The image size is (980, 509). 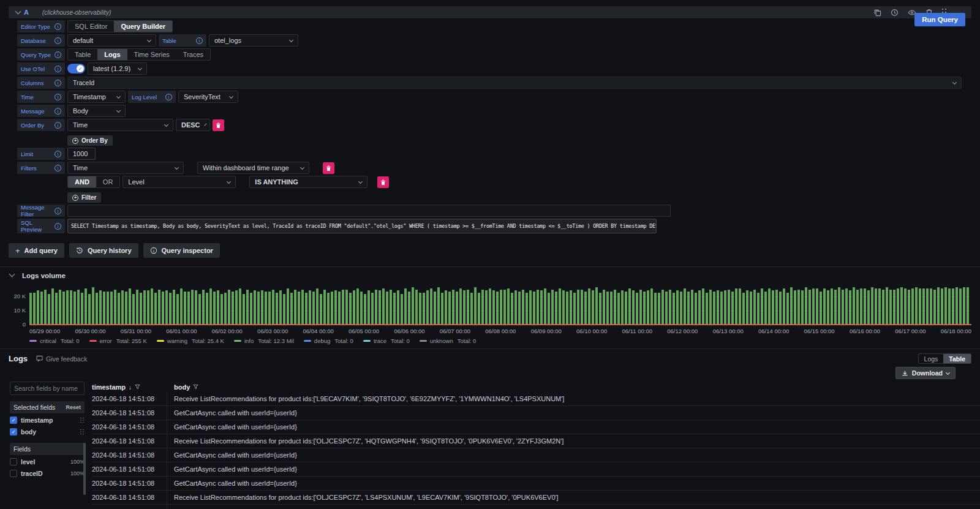 What do you see at coordinates (152, 55) in the screenshot?
I see `query-type-option-time-series: Time Series` at bounding box center [152, 55].